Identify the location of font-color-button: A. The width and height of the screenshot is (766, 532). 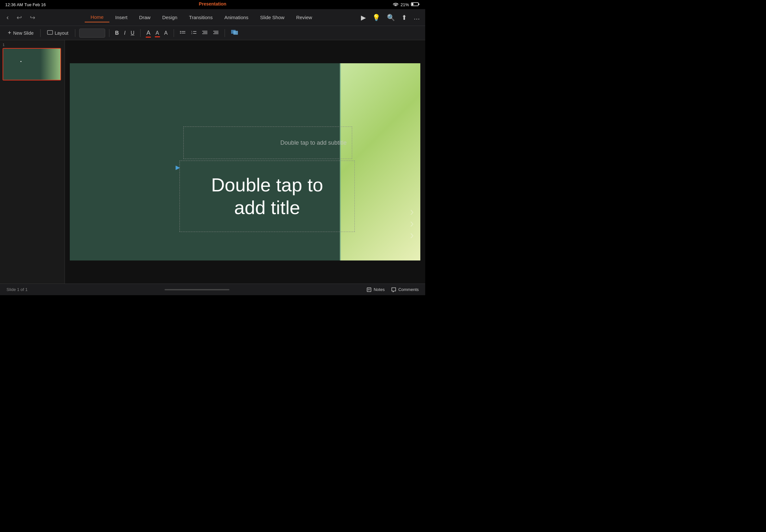
(157, 33).